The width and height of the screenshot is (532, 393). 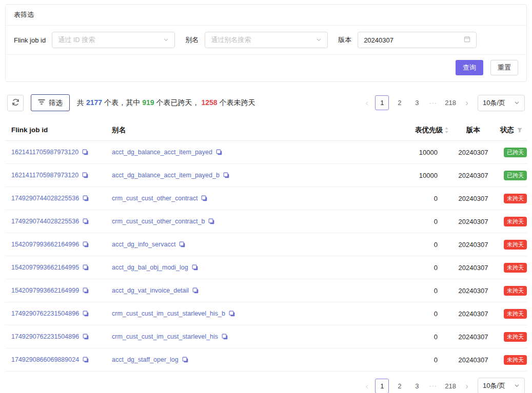 I want to click on calendar-icon, so click(x=467, y=40).